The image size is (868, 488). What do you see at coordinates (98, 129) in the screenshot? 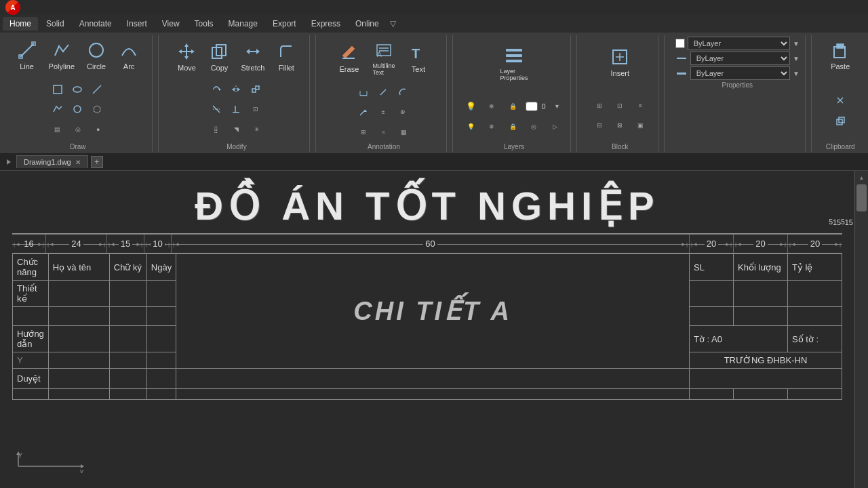
I see `draw-small-9: ●` at bounding box center [98, 129].